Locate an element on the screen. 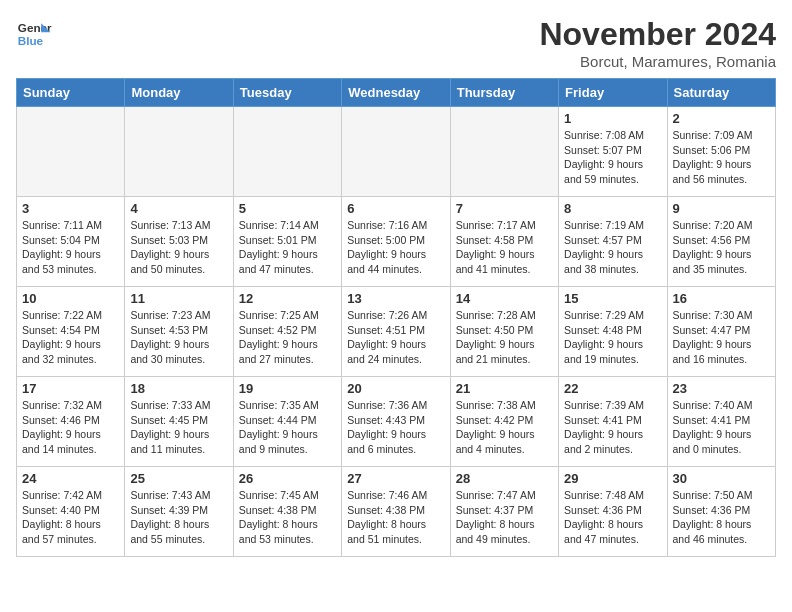 The height and width of the screenshot is (612, 792). day-detail: Sunrise: 7:39 AM Sunset: 4:41 PM Dayligh… is located at coordinates (612, 428).